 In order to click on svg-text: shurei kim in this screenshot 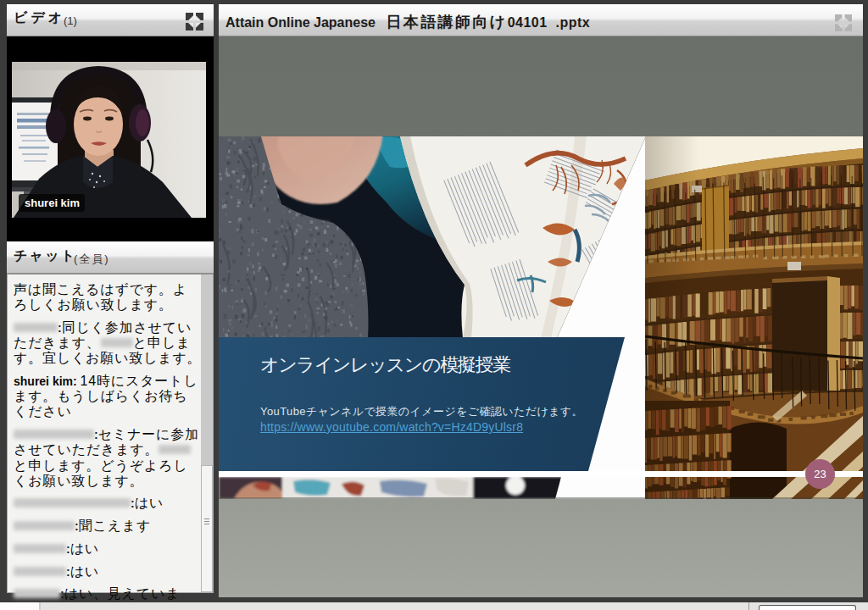, I will do `click(53, 203)`.